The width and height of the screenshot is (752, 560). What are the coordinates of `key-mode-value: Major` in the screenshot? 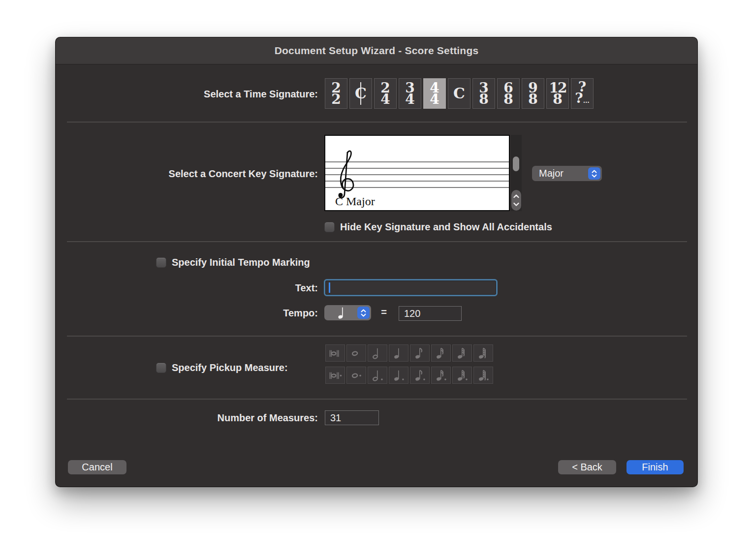 It's located at (551, 173).